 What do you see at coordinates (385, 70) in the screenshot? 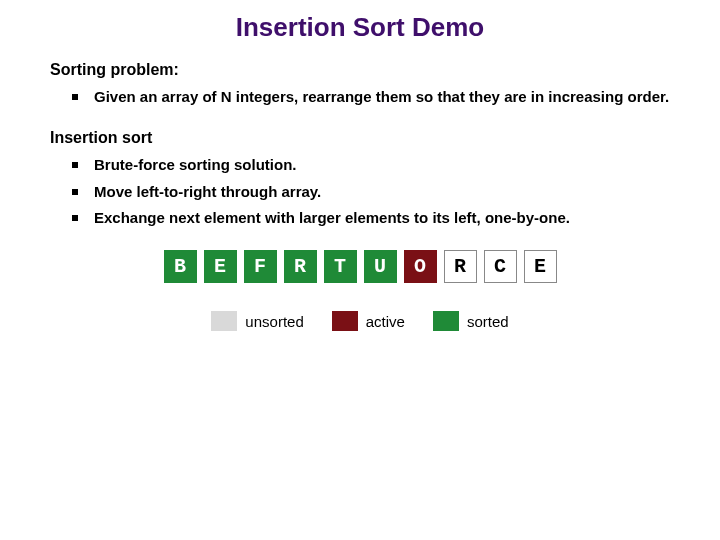
I see `section-sorting-problem-heading: Sorting problem:` at bounding box center [385, 70].